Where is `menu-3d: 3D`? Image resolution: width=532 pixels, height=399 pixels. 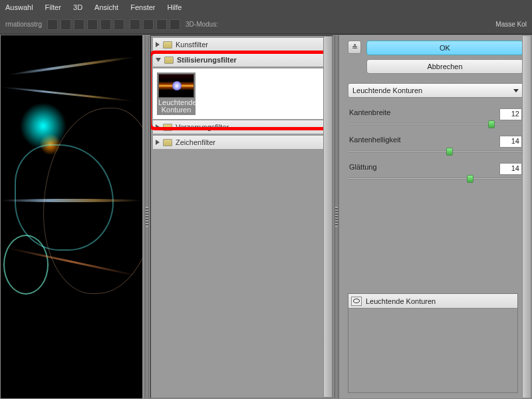
menu-3d: 3D is located at coordinates (78, 7).